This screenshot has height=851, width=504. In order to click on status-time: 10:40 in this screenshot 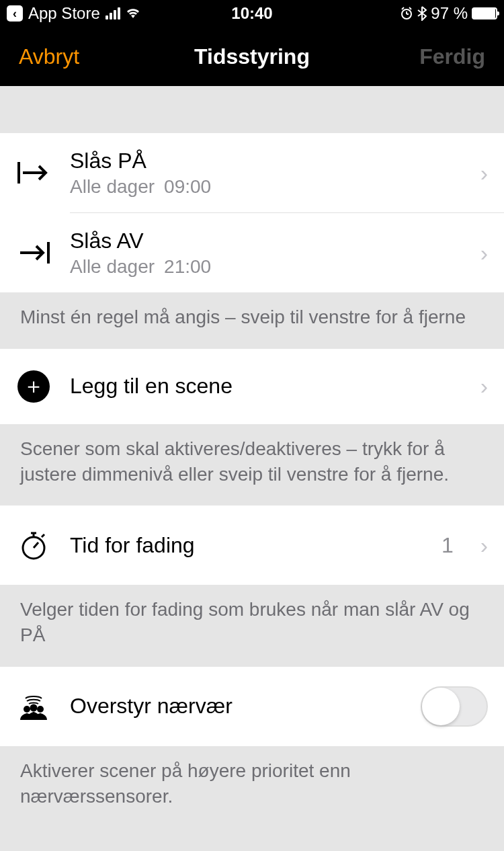, I will do `click(251, 13)`.